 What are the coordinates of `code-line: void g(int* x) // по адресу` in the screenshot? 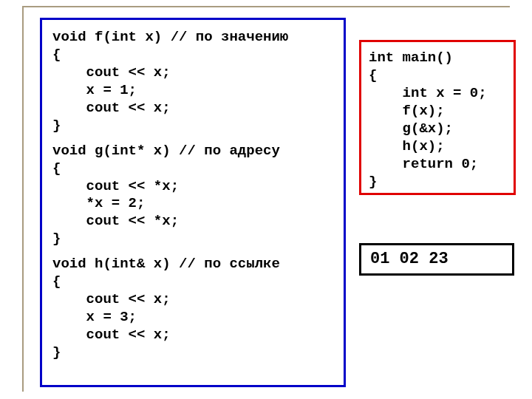 It's located at (193, 151).